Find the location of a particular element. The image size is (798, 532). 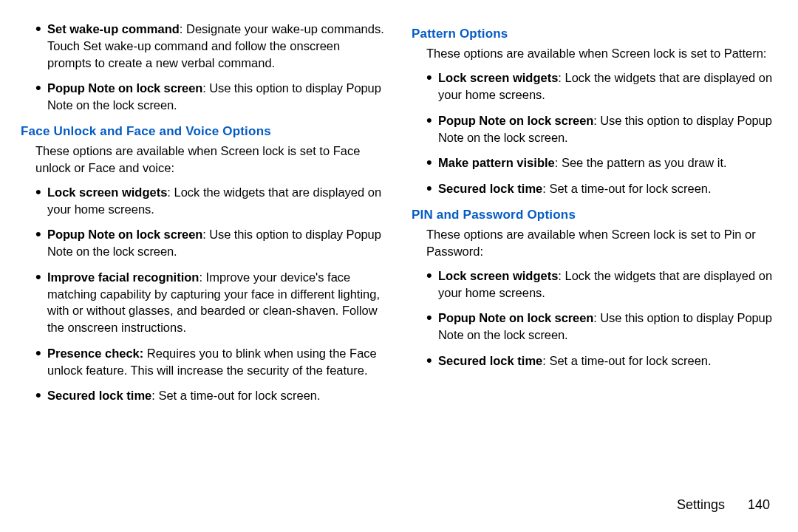

pin-password-bullet-list: Lock screen widgets: Lock the widgets th… is located at coordinates (601, 318).